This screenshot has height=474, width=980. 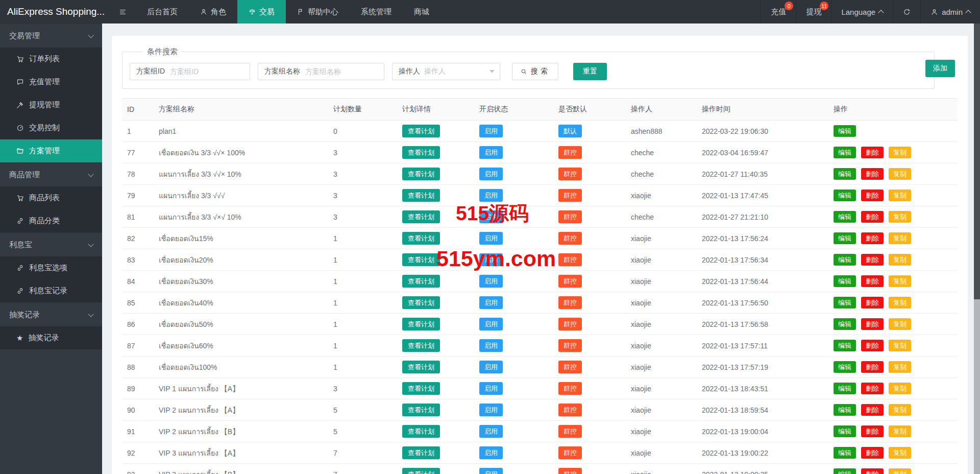 What do you see at coordinates (446, 72) in the screenshot?
I see `operator-select: 操作人操作人` at bounding box center [446, 72].